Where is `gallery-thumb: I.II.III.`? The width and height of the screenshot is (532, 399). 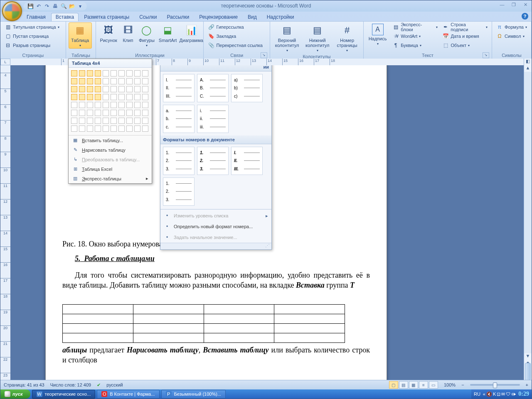 gallery-thumb: I.II.III. is located at coordinates (247, 161).